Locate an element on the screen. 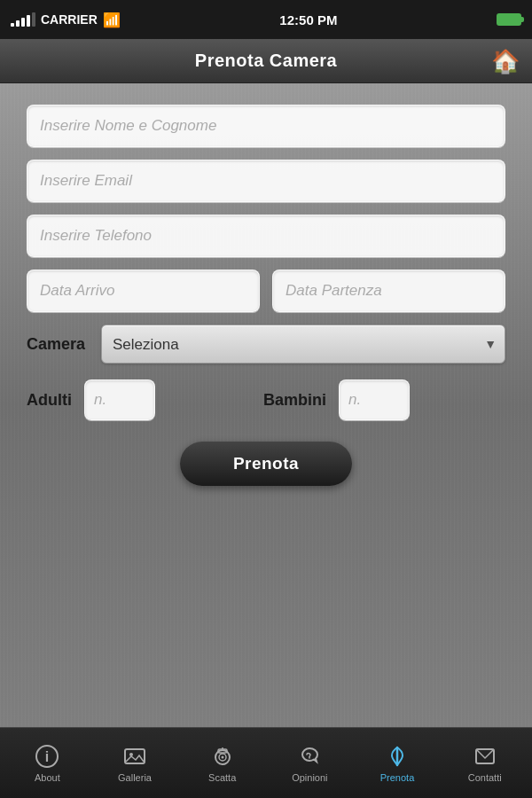  status-left: CARRIER 📶 is located at coordinates (66, 20).